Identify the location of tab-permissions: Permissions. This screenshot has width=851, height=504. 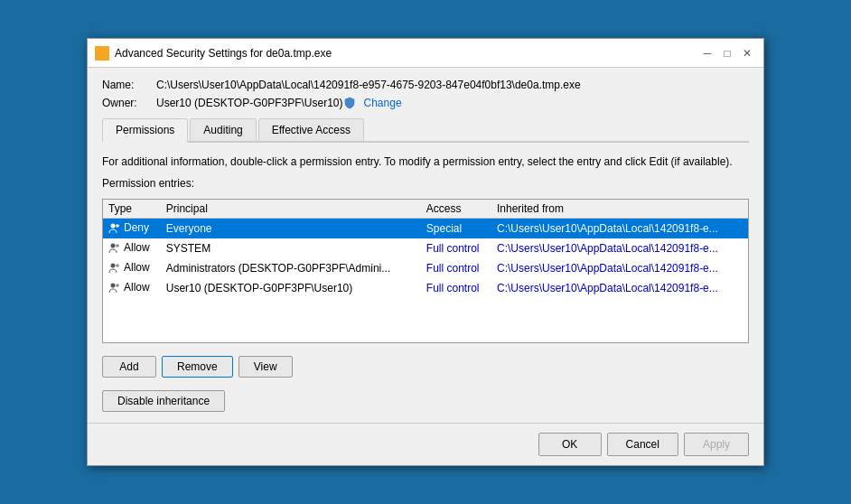
(145, 130).